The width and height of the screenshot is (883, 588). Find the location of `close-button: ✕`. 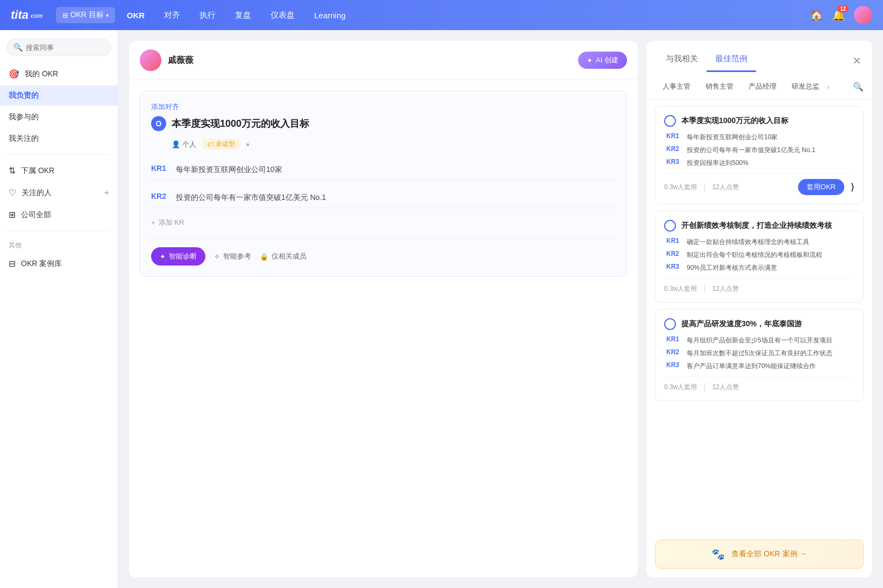

close-button: ✕ is located at coordinates (857, 61).